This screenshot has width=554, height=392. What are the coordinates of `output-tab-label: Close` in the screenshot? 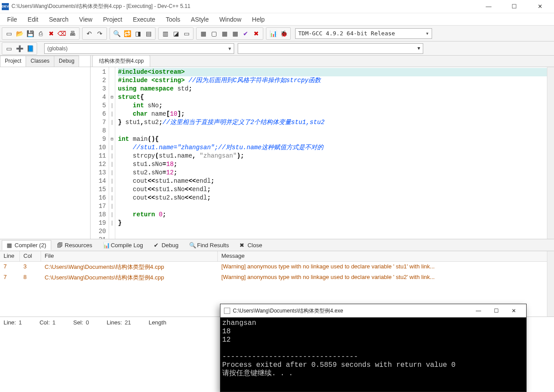 It's located at (254, 245).